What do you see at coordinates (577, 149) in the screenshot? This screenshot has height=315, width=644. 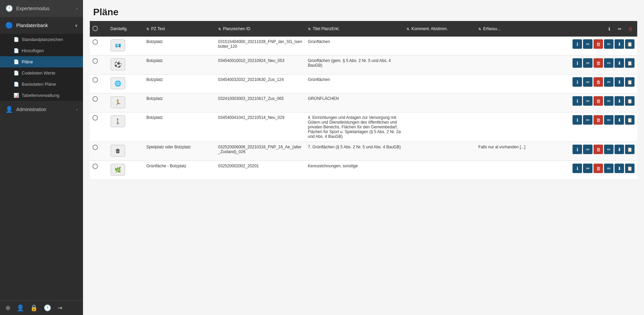 I see `row-info-btn-6: ℹ` at bounding box center [577, 149].